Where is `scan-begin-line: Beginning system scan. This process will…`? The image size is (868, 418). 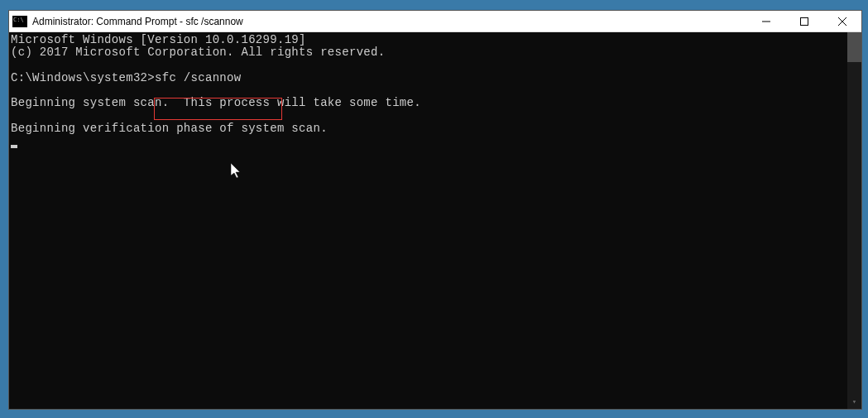
scan-begin-line: Beginning system scan. This process will… is located at coordinates (216, 103).